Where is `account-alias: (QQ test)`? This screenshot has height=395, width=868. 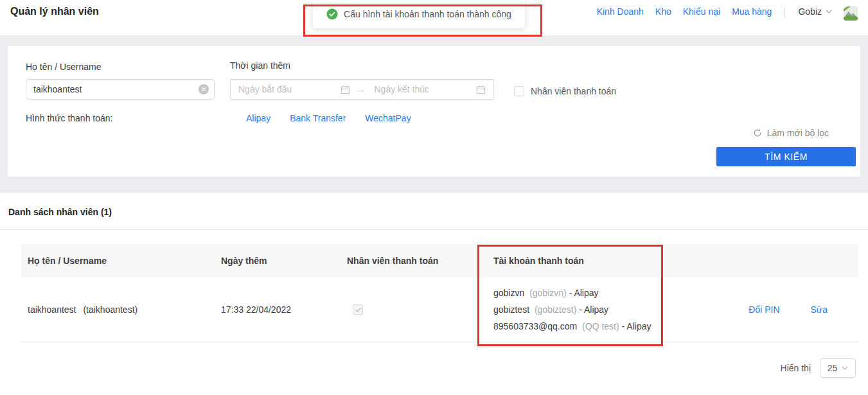
account-alias: (QQ test) is located at coordinates (601, 326).